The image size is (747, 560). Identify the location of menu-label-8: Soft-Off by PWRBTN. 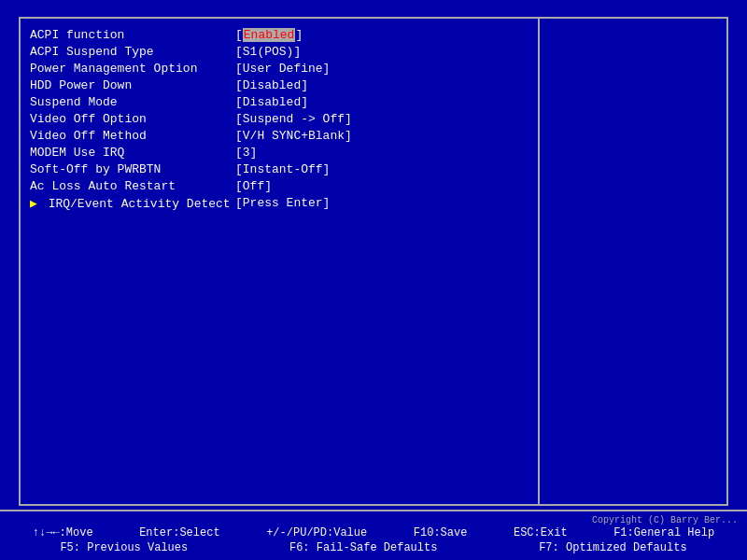
(133, 170).